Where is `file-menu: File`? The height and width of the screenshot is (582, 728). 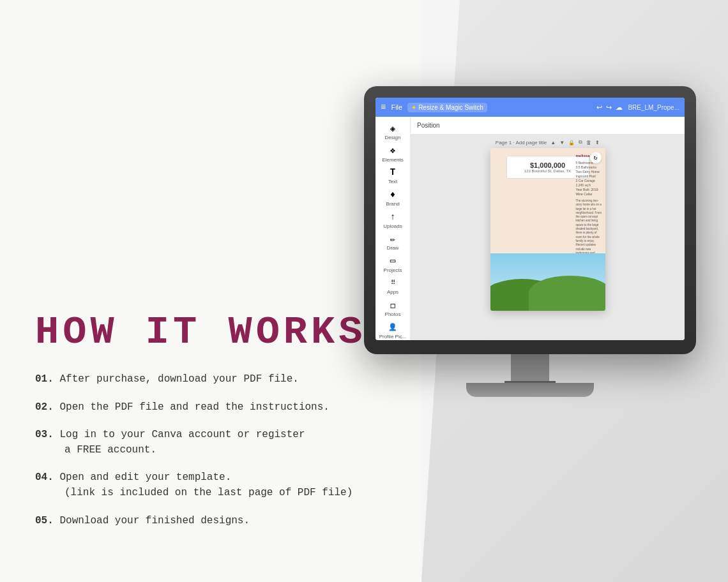
file-menu: File is located at coordinates (397, 107).